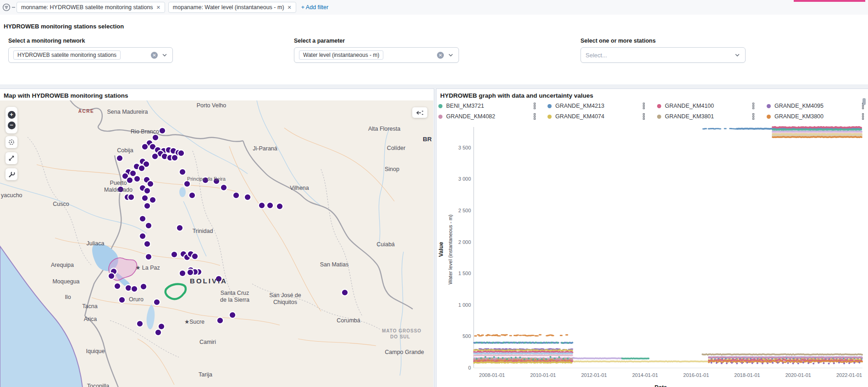  What do you see at coordinates (12, 115) in the screenshot?
I see `zoom-in-button: +` at bounding box center [12, 115].